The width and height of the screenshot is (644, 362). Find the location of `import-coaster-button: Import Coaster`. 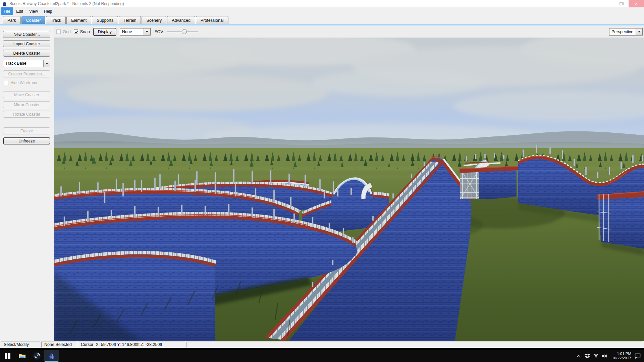

import-coaster-button: Import Coaster is located at coordinates (27, 44).